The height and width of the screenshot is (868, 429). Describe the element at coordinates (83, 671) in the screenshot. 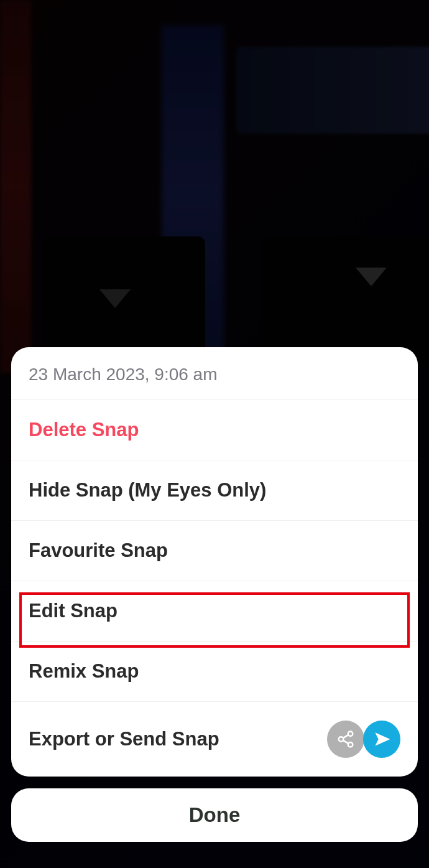

I see `remix-snap-label: Remix Snap` at that location.